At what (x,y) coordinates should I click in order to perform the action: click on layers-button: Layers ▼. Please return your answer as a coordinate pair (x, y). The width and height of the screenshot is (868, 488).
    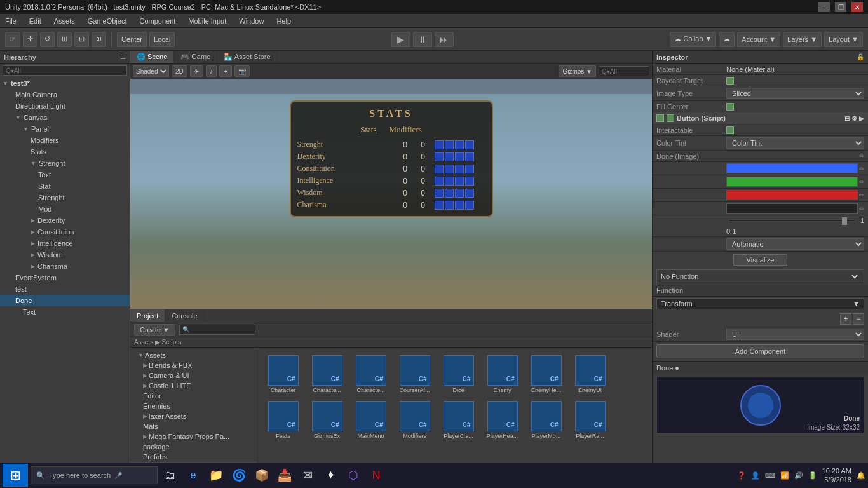
    Looking at the image, I should click on (802, 39).